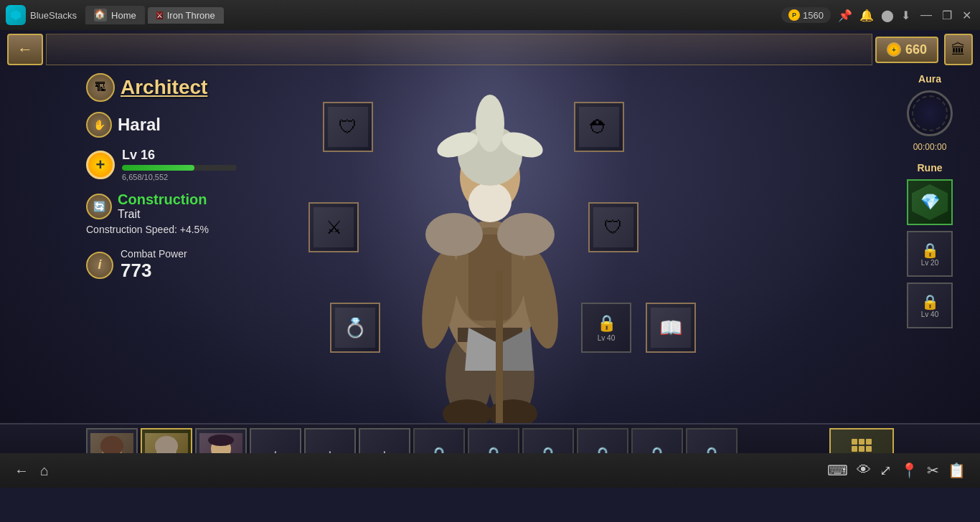  What do you see at coordinates (334, 227) in the screenshot?
I see `weapon-item: ⚔` at bounding box center [334, 227].